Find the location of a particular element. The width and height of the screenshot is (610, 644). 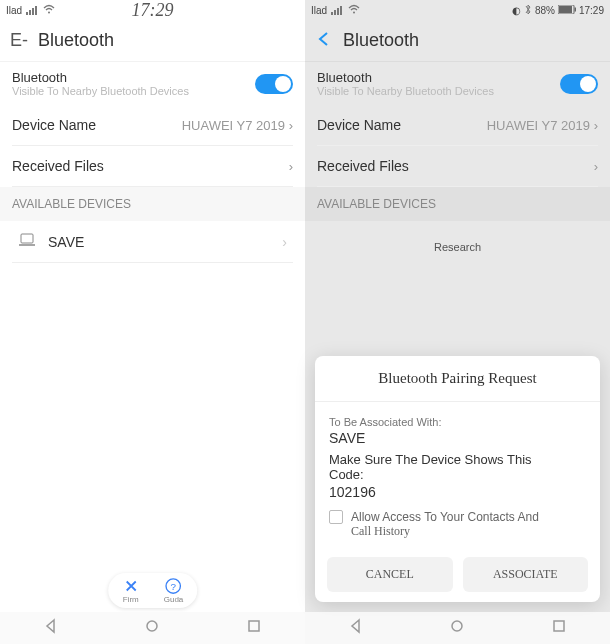

pairing-code: 102196 is located at coordinates (458, 492).